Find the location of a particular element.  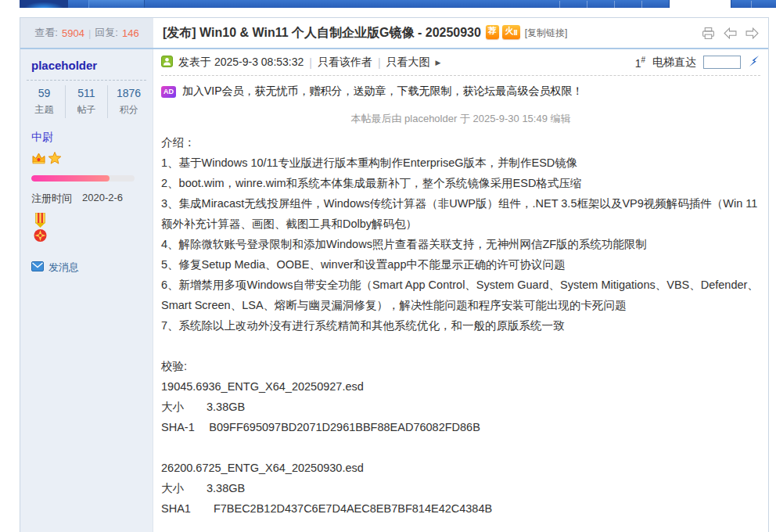

online-status-icon is located at coordinates (167, 63).